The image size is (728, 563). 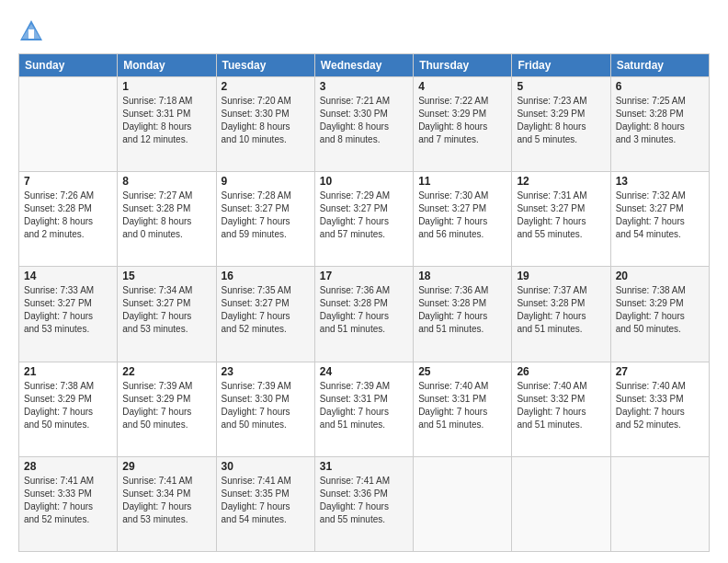 What do you see at coordinates (265, 408) in the screenshot?
I see `day-cell: 23Sunrise: 7:39 AM Sunset: 3:30 PM Dayli…` at bounding box center [265, 408].